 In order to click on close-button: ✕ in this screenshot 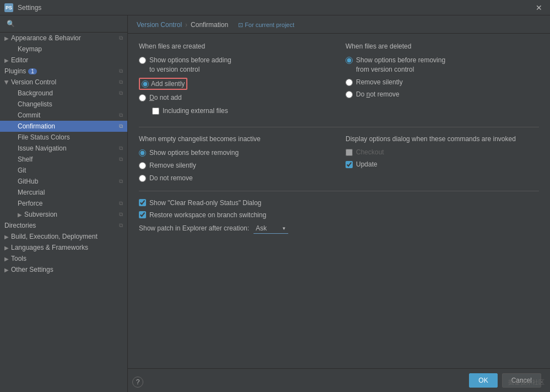, I will do `click(539, 8)`.